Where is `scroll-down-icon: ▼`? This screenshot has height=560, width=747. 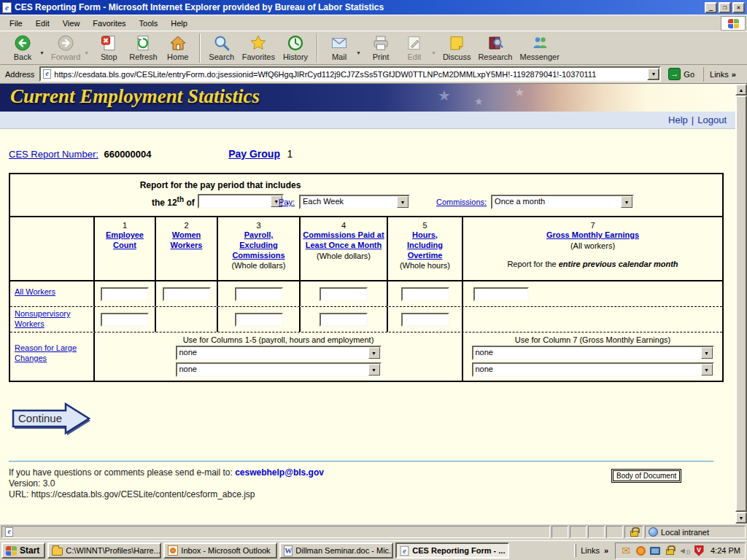
scroll-down-icon: ▼ is located at coordinates (741, 518).